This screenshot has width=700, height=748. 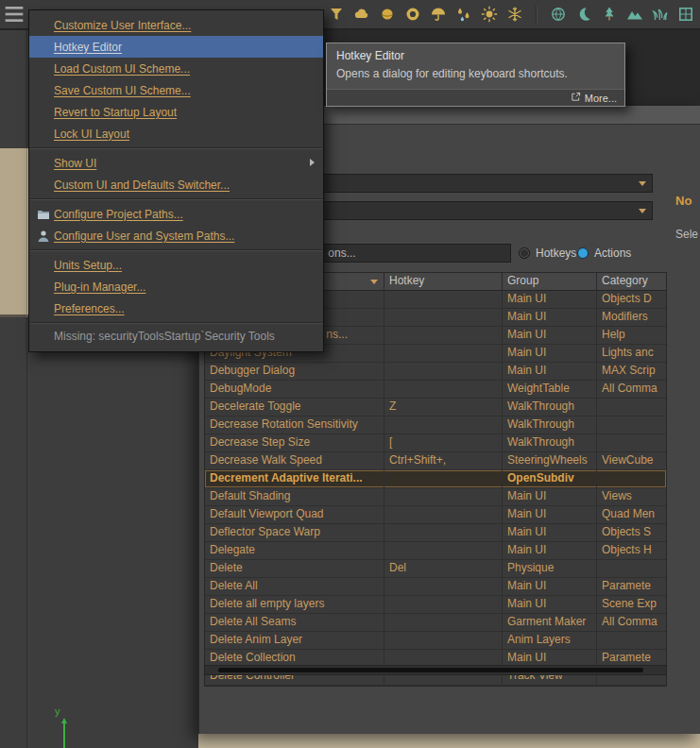 I want to click on actions-radio-group: Actions, so click(x=605, y=253).